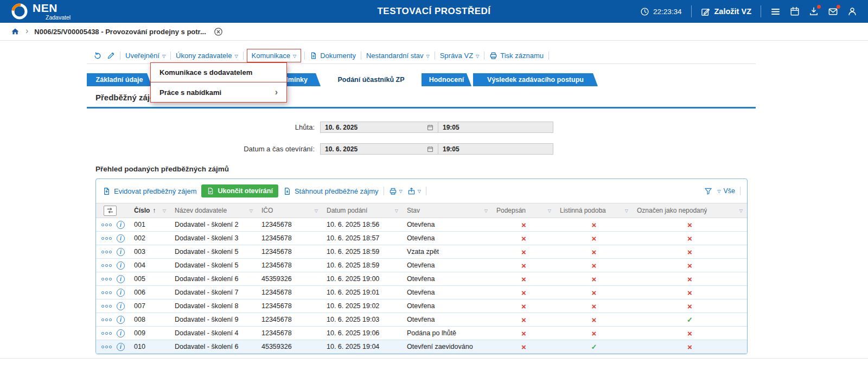  I want to click on cell-row-menu, so click(104, 333).